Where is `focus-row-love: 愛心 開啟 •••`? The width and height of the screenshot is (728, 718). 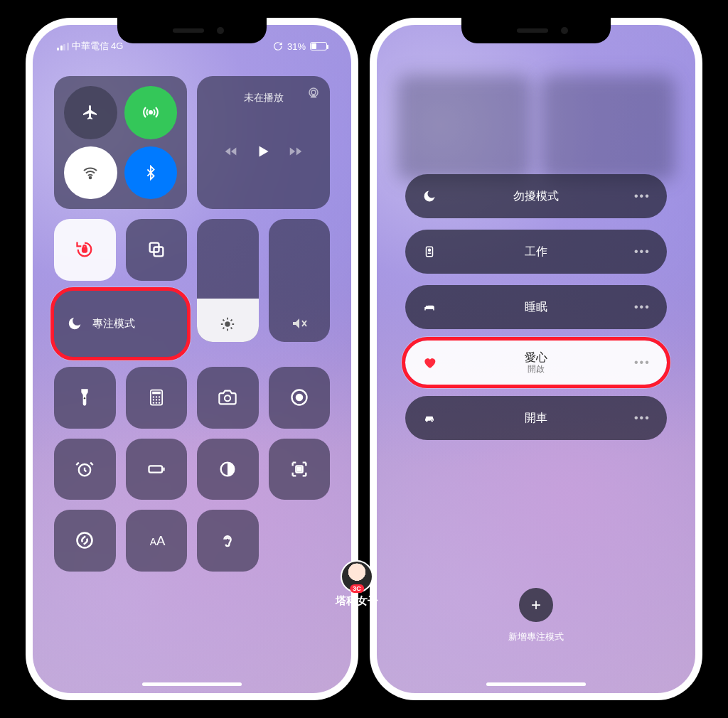
focus-row-love: 愛心 開啟 ••• is located at coordinates (536, 363).